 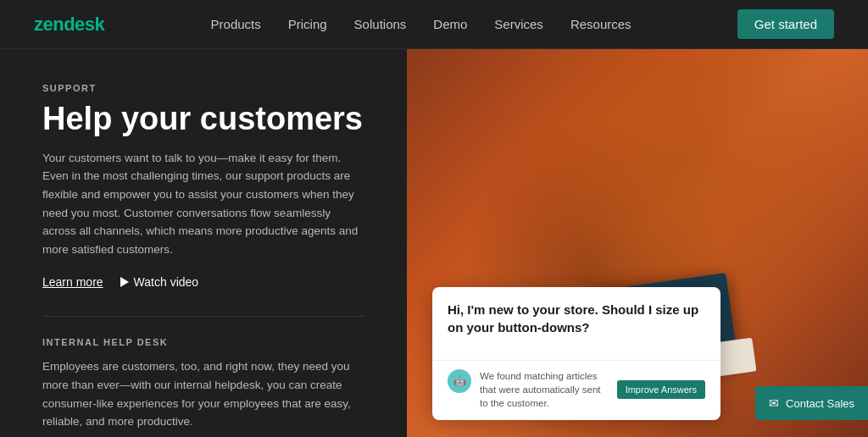 What do you see at coordinates (821, 403) in the screenshot?
I see `contact-sales-label: Contact Sales` at bounding box center [821, 403].